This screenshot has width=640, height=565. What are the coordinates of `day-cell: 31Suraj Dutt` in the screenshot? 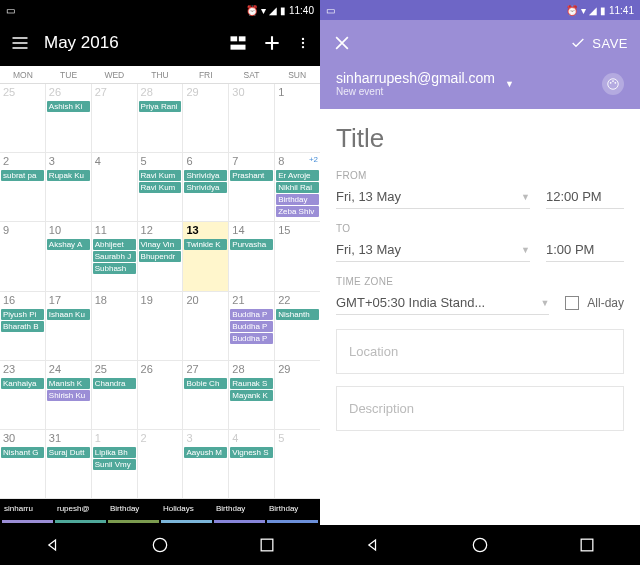 It's located at (69, 464).